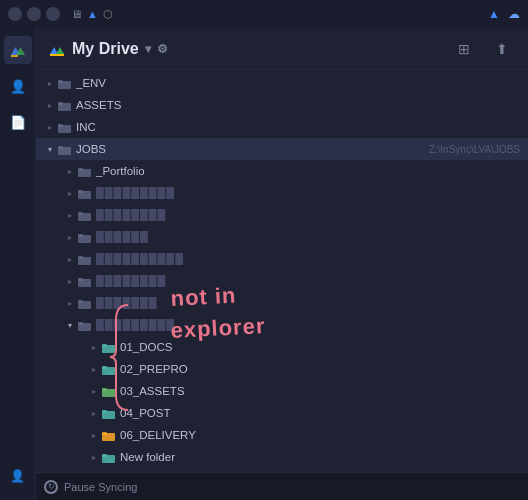 This screenshot has width=528, height=500. I want to click on settings-icon: ⚙, so click(162, 49).